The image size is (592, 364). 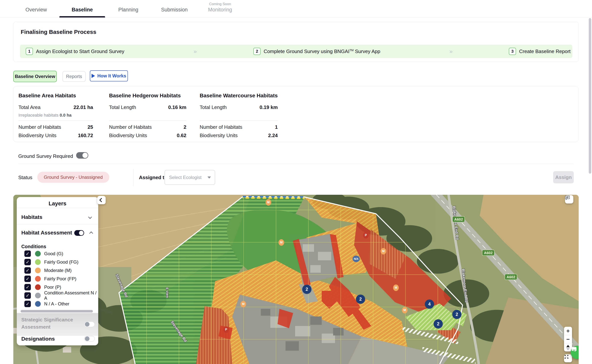 What do you see at coordinates (123, 107) in the screenshot?
I see `total-length-label: Total Length` at bounding box center [123, 107].